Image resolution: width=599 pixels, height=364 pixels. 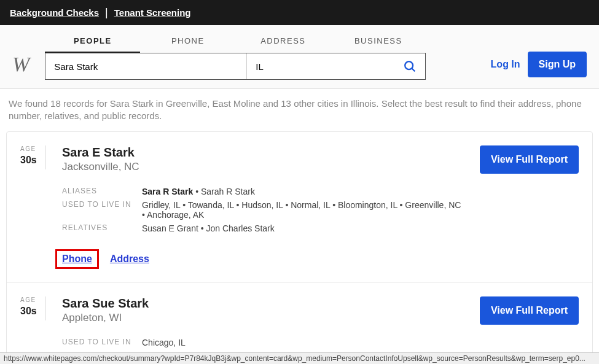 I want to click on usedto-row: USED TO LIVE IN Chicago, IL, so click(x=263, y=343).